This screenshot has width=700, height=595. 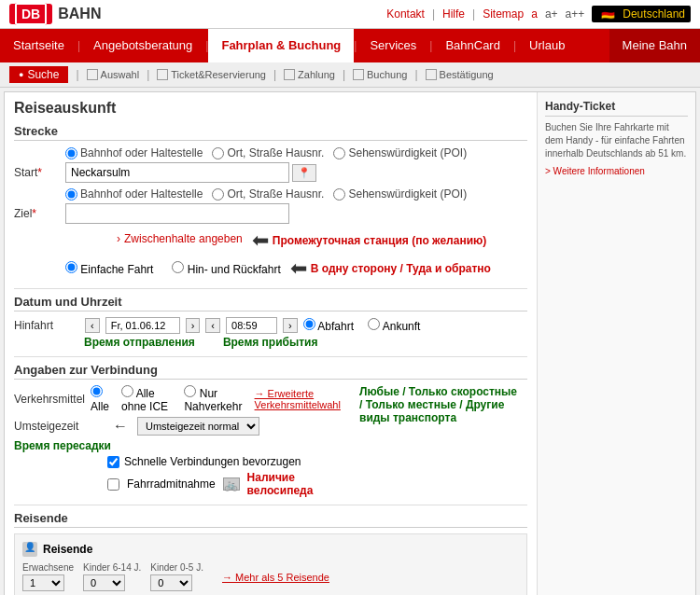 What do you see at coordinates (55, 14) in the screenshot?
I see `logo: DB BAHN` at bounding box center [55, 14].